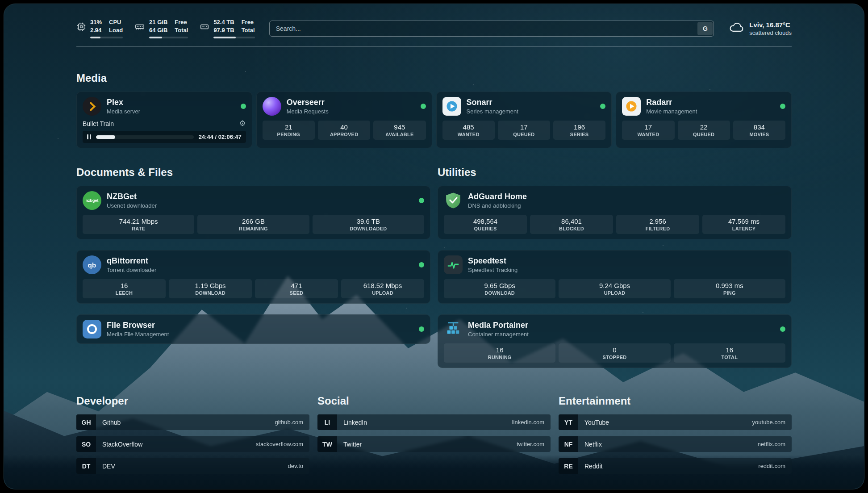  What do you see at coordinates (500, 353) in the screenshot?
I see `stat-running: 16 RUNNING` at bounding box center [500, 353].